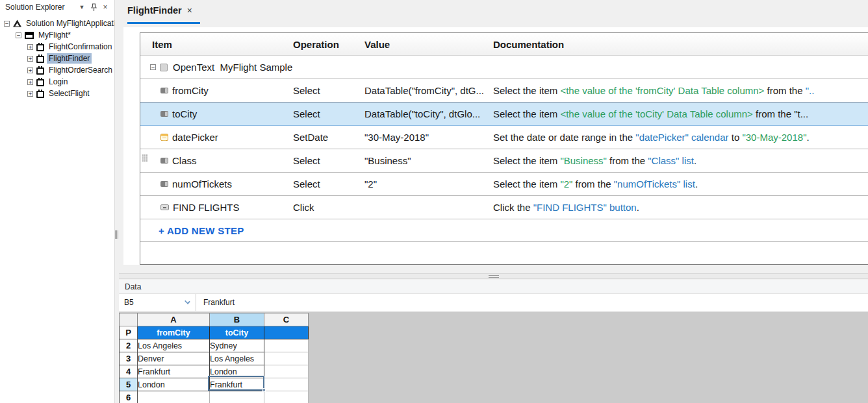 The width and height of the screenshot is (868, 403). What do you see at coordinates (129, 397) in the screenshot?
I see `grid-row-header: 6` at bounding box center [129, 397].